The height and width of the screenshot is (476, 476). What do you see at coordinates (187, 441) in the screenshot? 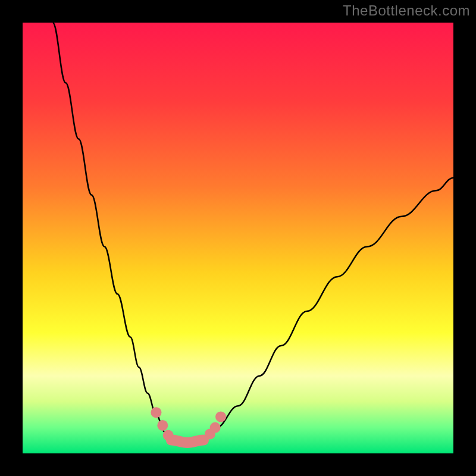
I see `marker-bottom-run` at bounding box center [187, 441].